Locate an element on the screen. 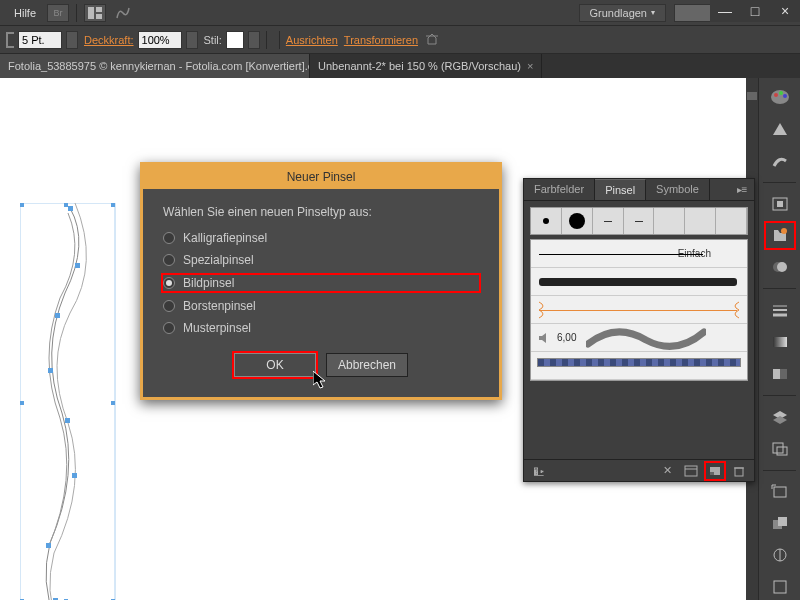  tab-brushes: Pinsel is located at coordinates (620, 190).